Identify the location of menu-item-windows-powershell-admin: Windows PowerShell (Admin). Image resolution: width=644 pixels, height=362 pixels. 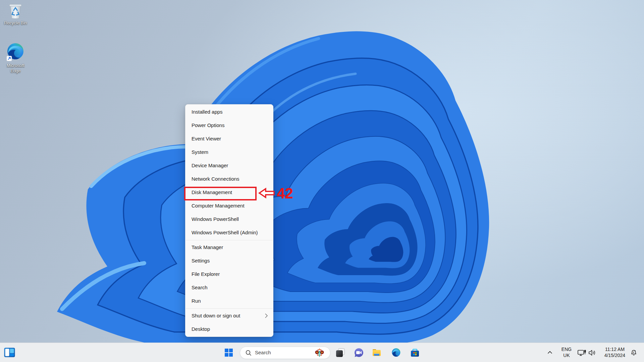
(229, 233).